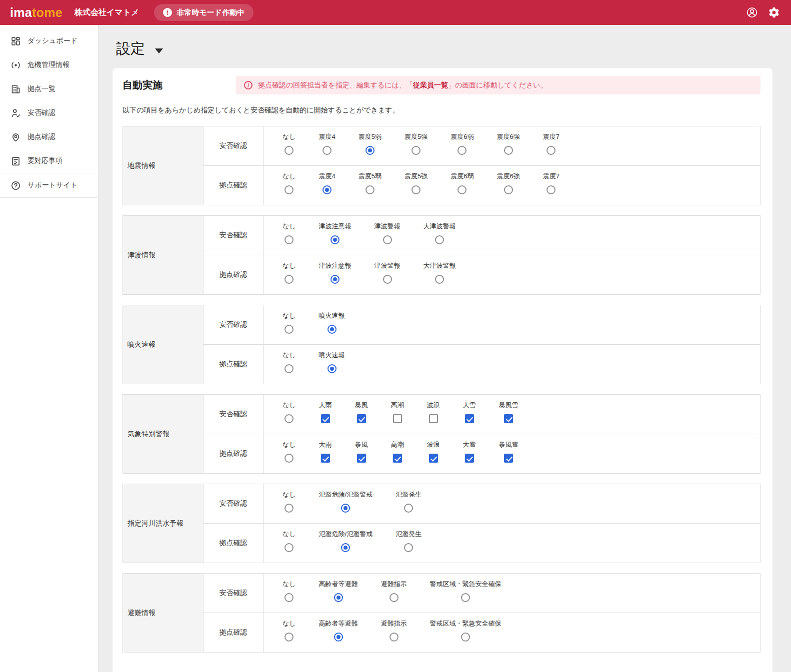 The width and height of the screenshot is (791, 672). Describe the element at coordinates (774, 12) in the screenshot. I see `settings-button` at that location.